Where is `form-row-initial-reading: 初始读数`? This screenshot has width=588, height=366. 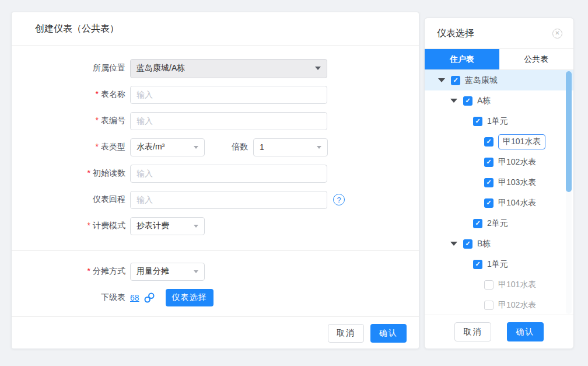 form-row-initial-reading: 初始读数 is located at coordinates (215, 173).